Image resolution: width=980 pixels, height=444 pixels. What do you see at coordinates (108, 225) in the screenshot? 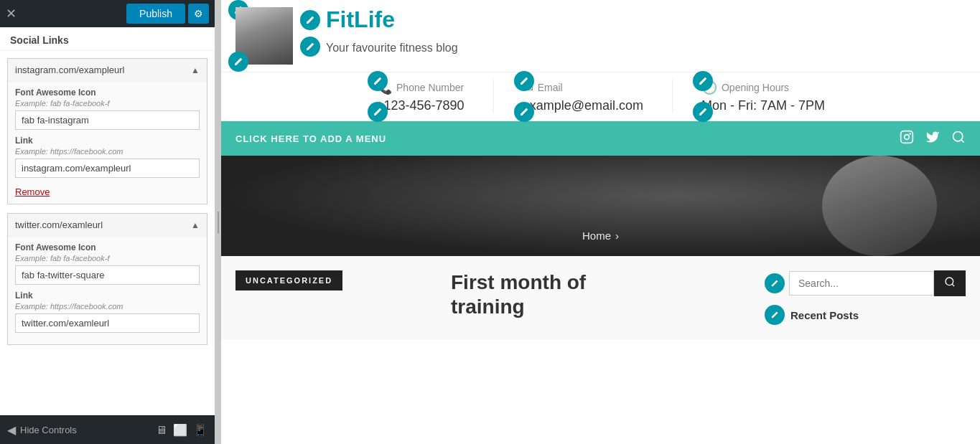
I see `social-item-header-twitter: twitter.com/examleurl ▲` at bounding box center [108, 225].